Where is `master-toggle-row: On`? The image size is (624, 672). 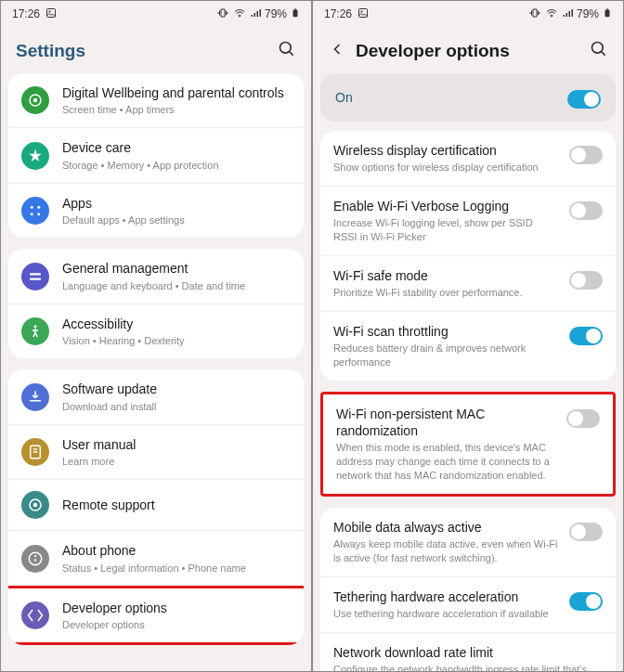 master-toggle-row: On is located at coordinates (468, 97).